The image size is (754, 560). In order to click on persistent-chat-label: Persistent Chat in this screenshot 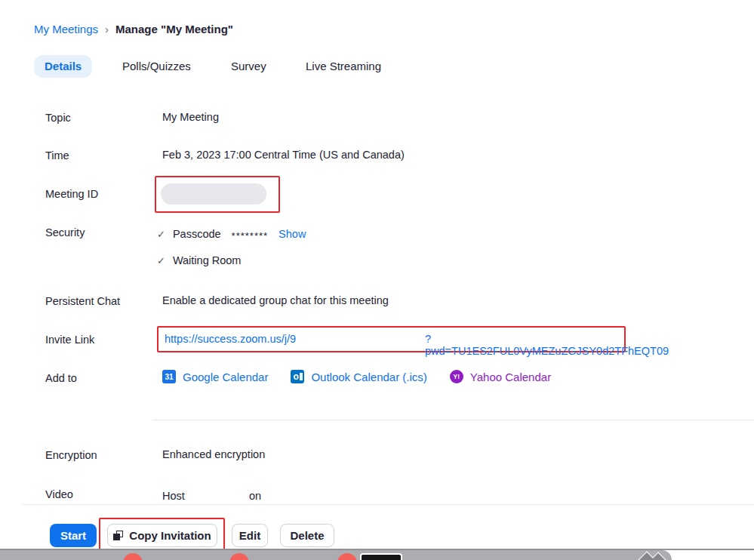, I will do `click(83, 301)`.